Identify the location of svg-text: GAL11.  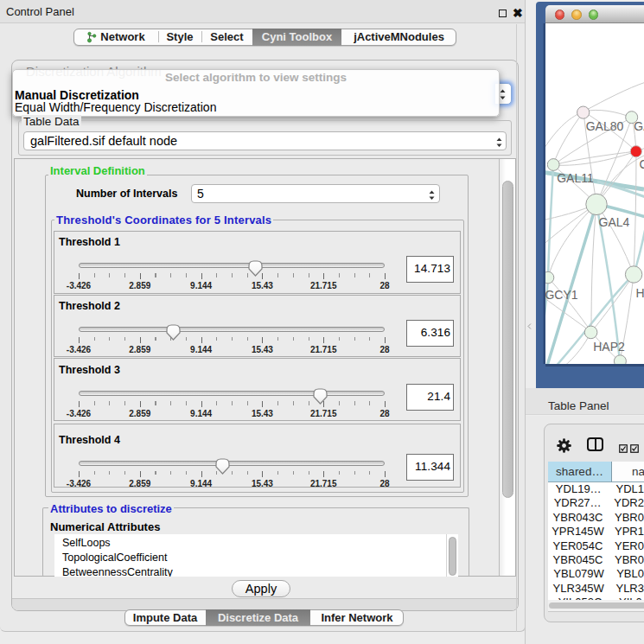
(576, 178).